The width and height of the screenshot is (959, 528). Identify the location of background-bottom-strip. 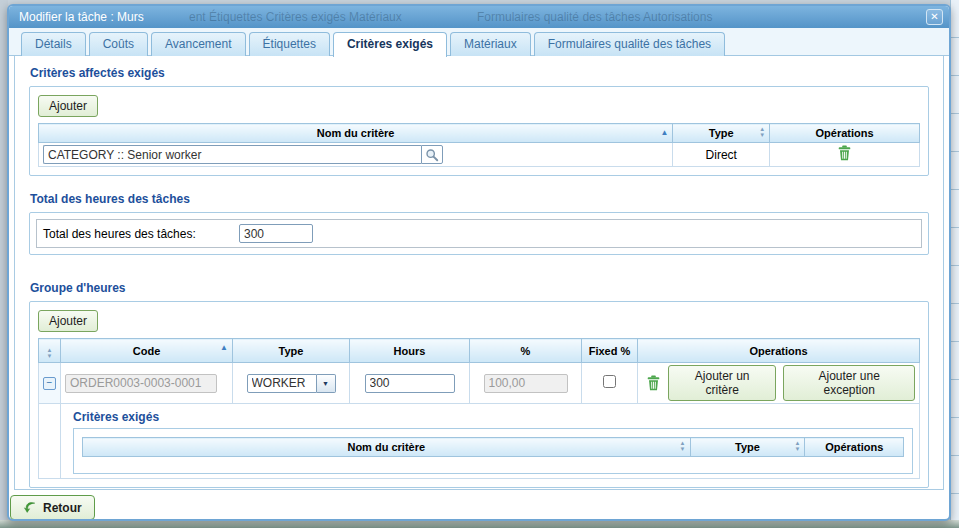
(480, 524).